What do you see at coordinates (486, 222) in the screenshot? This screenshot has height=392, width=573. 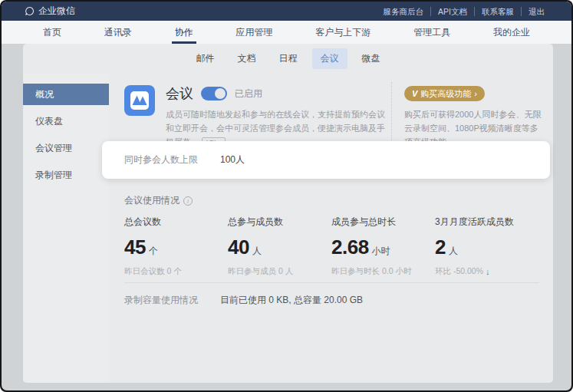 I see `stat-label: 3月月度活跃成员数` at bounding box center [486, 222].